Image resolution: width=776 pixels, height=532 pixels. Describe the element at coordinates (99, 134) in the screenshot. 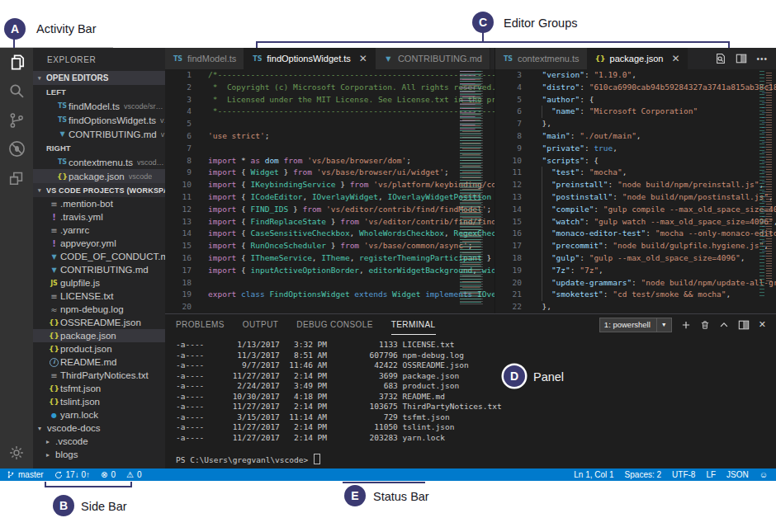

I see `open-editor-item: ▼CONTRIBUTING.mdvscode` at that location.